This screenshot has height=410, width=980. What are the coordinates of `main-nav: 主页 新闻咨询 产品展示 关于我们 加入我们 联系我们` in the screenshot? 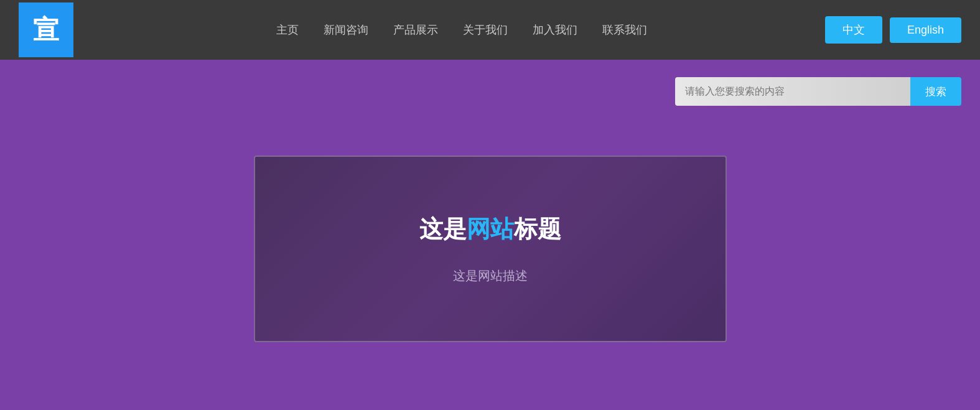 It's located at (462, 30).